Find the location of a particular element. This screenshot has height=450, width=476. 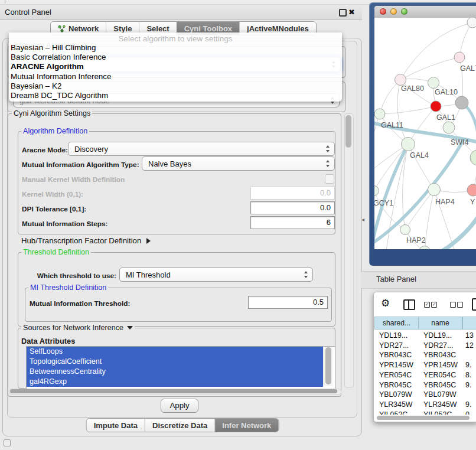

attributes-scrollbar-thumb is located at coordinates (328, 366).